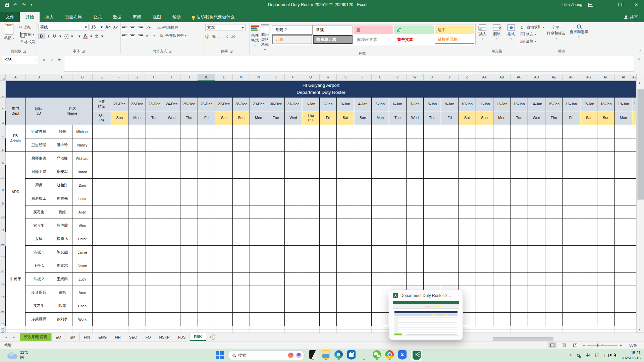  Describe the element at coordinates (333, 40) in the screenshot. I see `cell-style-check: 检查单元格` at that location.